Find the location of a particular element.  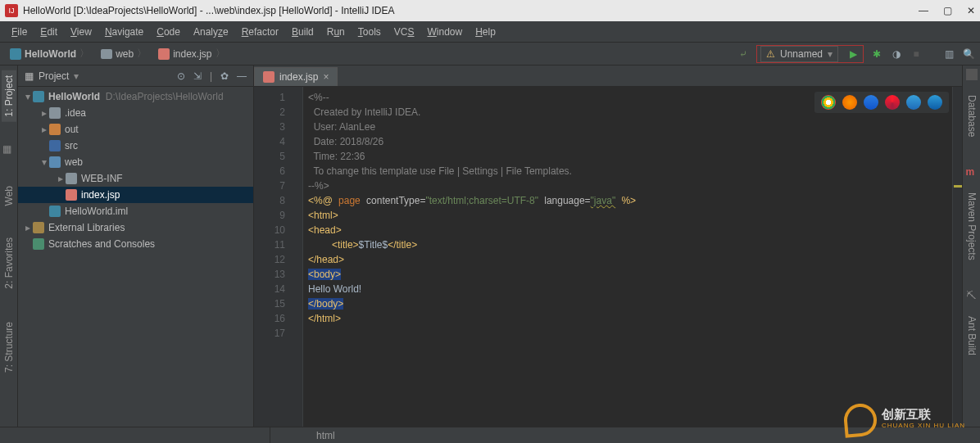

toolwindow-tab-ant: Ant Build is located at coordinates (972, 336).